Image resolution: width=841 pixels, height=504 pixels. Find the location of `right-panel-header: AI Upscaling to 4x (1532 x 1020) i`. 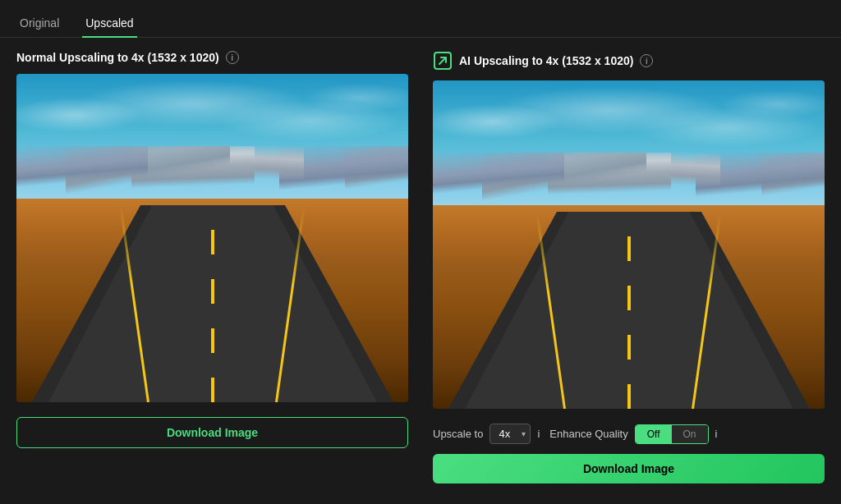

right-panel-header: AI Upscaling to 4x (1532 x 1020) i is located at coordinates (629, 61).